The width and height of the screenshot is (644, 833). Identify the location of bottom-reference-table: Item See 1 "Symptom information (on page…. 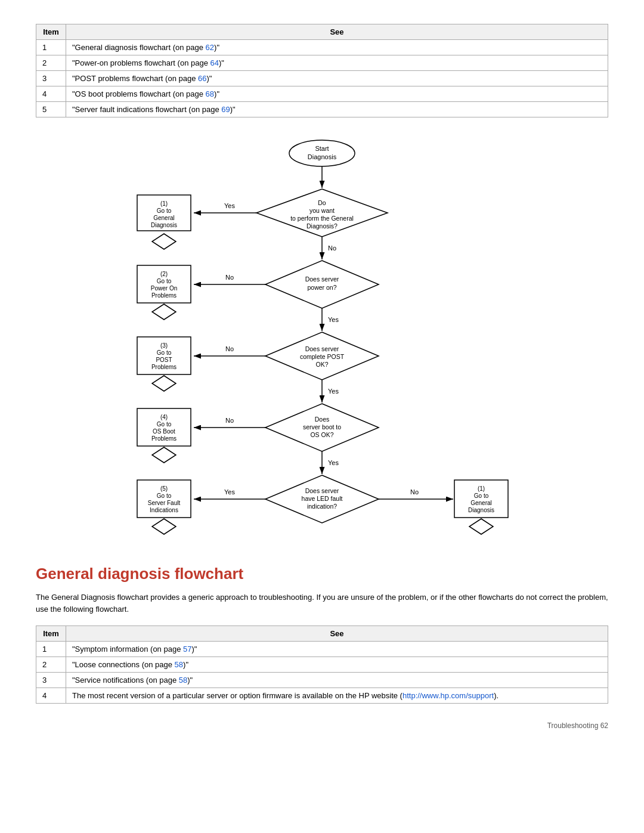
(322, 664).